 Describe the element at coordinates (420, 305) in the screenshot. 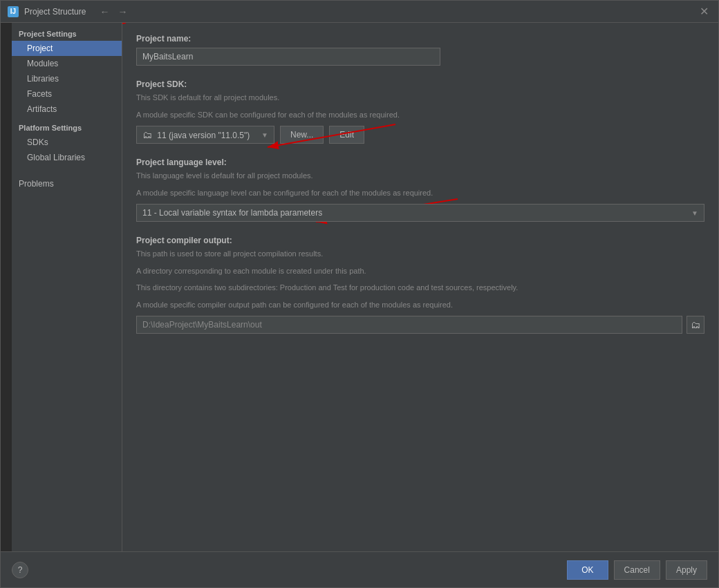

I see `compiler-desc-4: A module specific compiler output path c…` at that location.